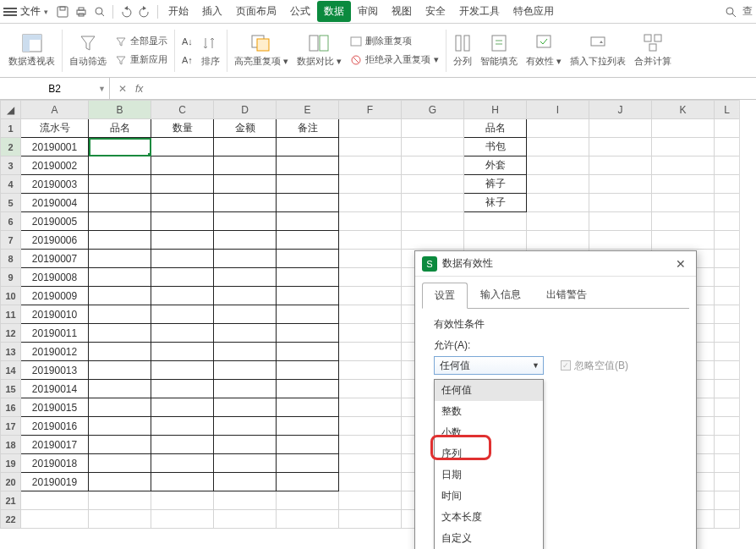 Image resolution: width=756 pixels, height=549 pixels. Describe the element at coordinates (681, 264) in the screenshot. I see `close-icon: ✕` at that location.